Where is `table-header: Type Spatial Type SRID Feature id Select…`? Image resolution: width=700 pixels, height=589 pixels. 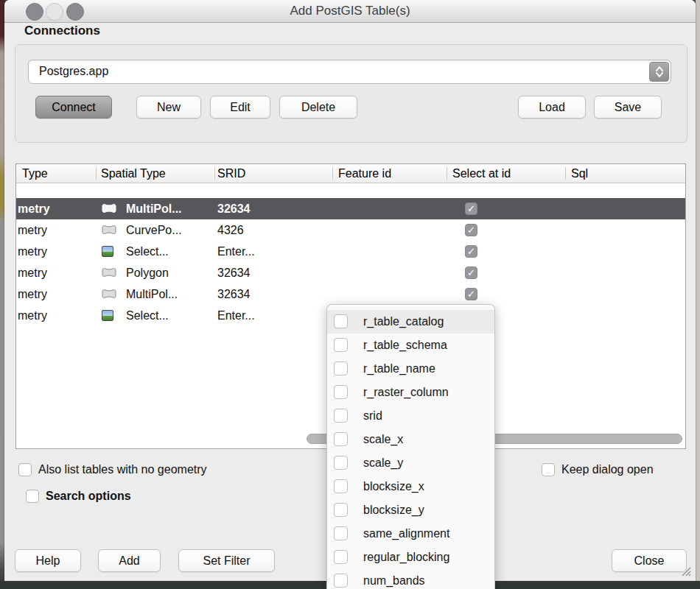
table-header: Type Spatial Type SRID Feature id Select… is located at coordinates (351, 174).